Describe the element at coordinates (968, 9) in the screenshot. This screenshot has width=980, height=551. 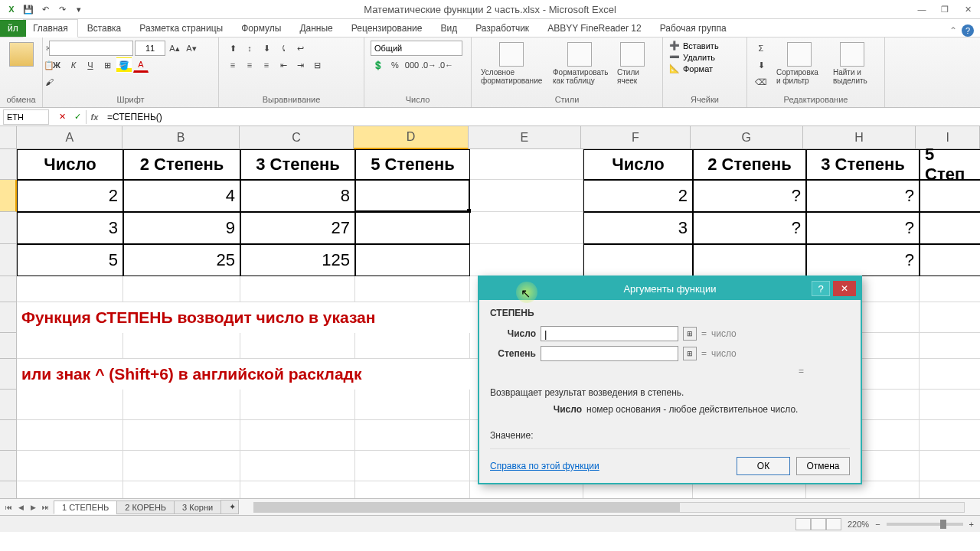
I see `close-window-button: ✕` at that location.